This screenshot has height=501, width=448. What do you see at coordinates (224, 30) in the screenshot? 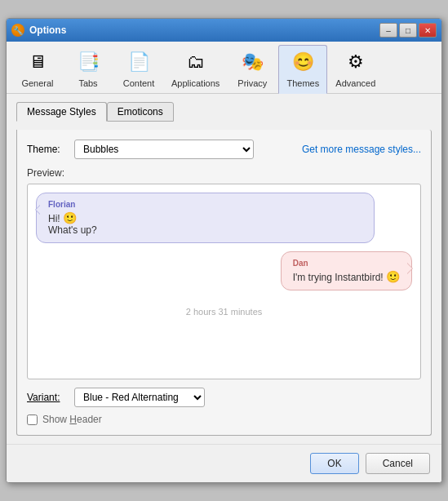
I see `title-bar: 🔧 Options – □ ✕` at bounding box center [224, 30].